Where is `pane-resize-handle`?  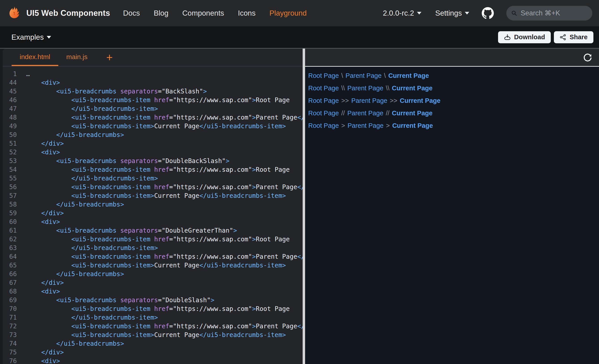 pane-resize-handle is located at coordinates (304, 206).